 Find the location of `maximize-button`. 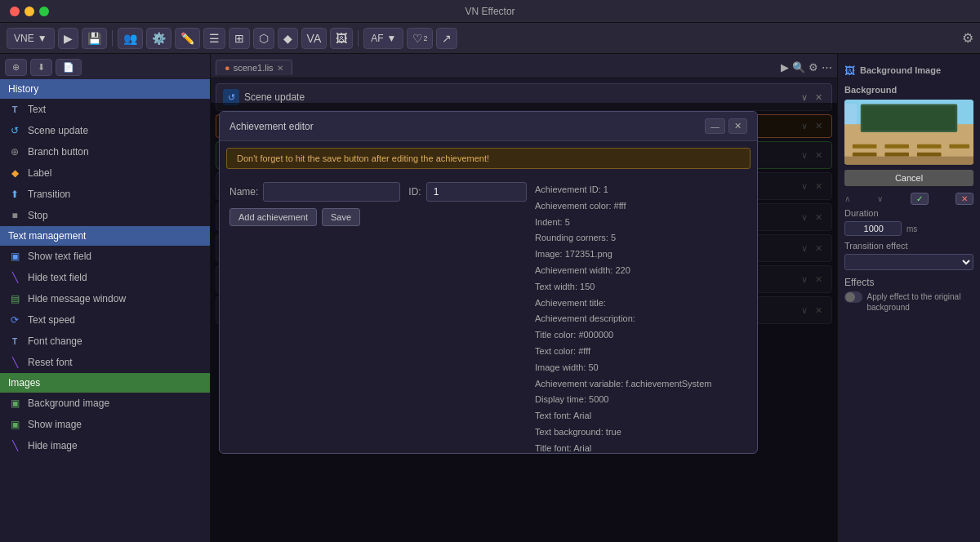

maximize-button is located at coordinates (44, 11).